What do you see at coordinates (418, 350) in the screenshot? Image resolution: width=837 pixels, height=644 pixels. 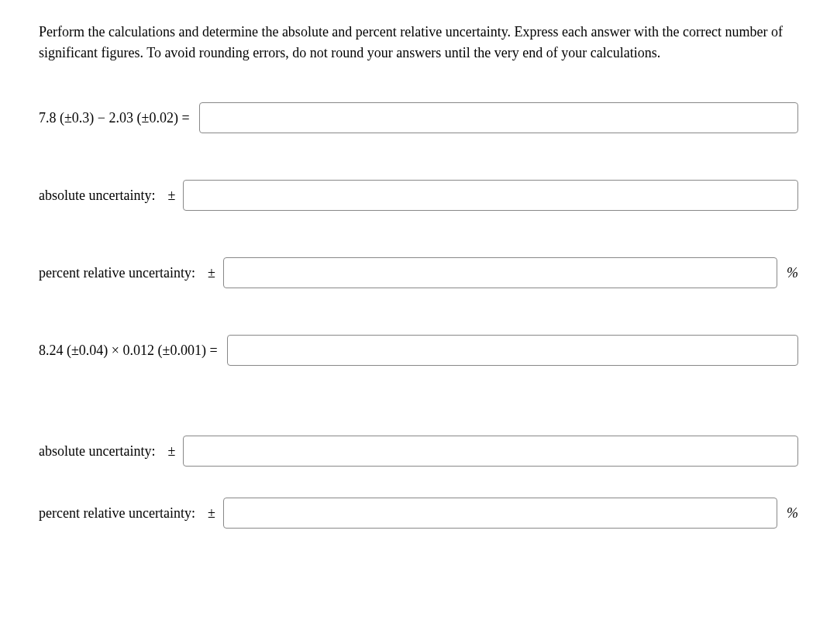 I see `q2-result-row: 8.24 (±0.04) × 0.012 (±0.001) =` at bounding box center [418, 350].